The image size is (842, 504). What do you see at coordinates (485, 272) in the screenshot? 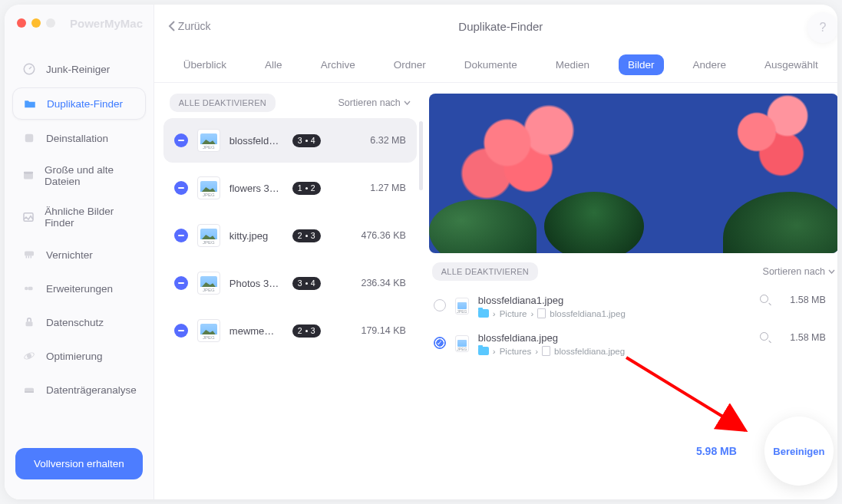
I see `deactivate-all-detail-button: ALLE DEAKTIVIEREN` at bounding box center [485, 272].